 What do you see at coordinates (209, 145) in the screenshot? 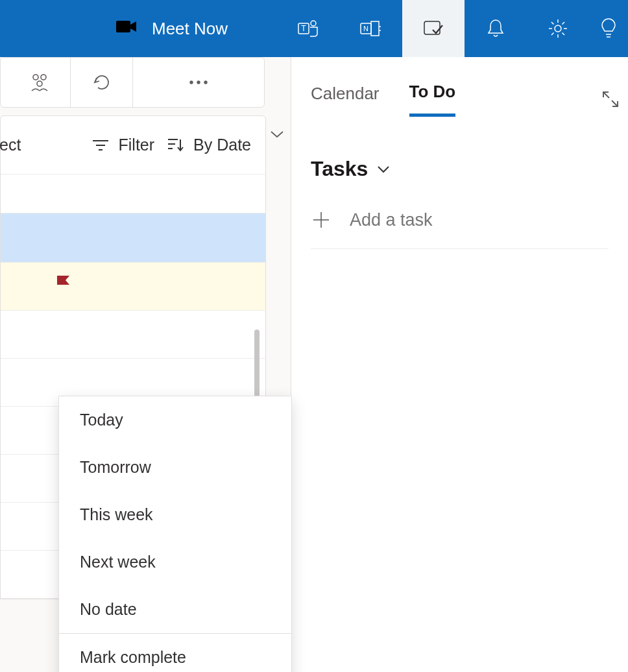
I see `sort-button: By Date` at bounding box center [209, 145].